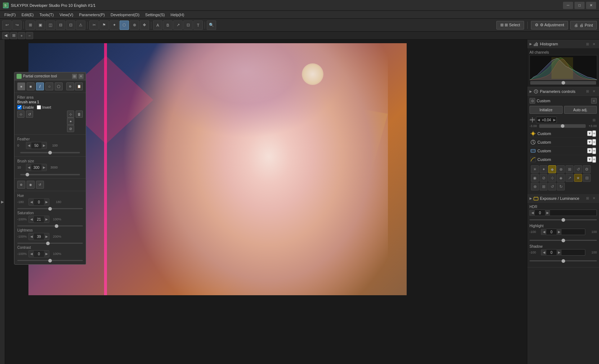 The image size is (599, 364). Describe the element at coordinates (46, 237) in the screenshot. I see `light-increment: ▶` at that location.